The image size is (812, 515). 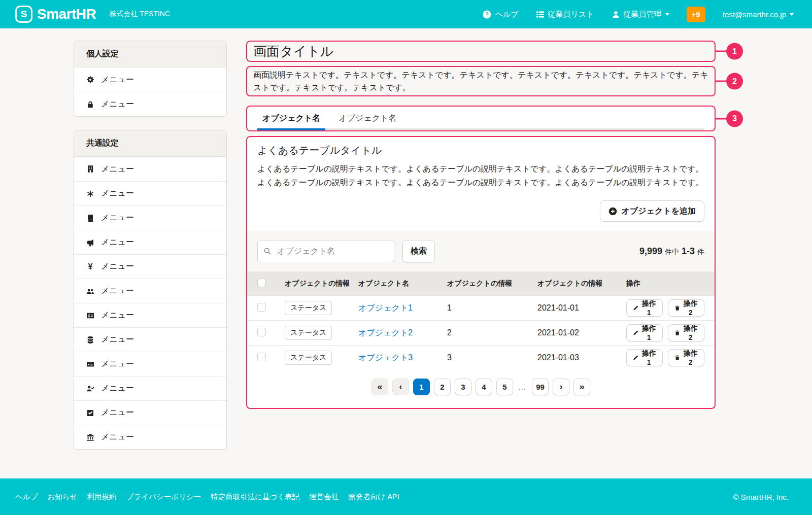 What do you see at coordinates (421, 387) in the screenshot?
I see `page-button-1: 1` at bounding box center [421, 387].